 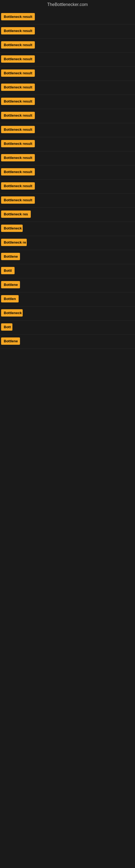 What do you see at coordinates (68, 243) in the screenshot?
I see `result-row: Bottleneck re` at bounding box center [68, 243].